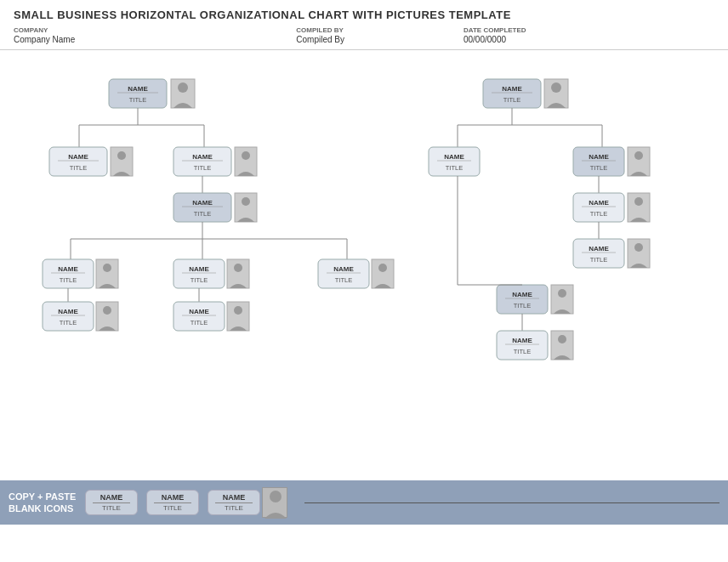  What do you see at coordinates (512, 503) in the screenshot?
I see `bottom-line` at bounding box center [512, 503].